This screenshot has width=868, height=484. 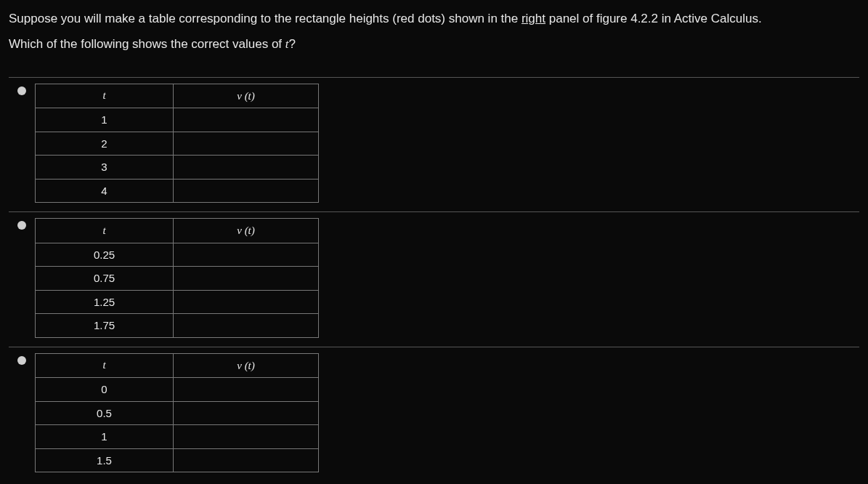 What do you see at coordinates (533, 19) in the screenshot?
I see `q-line1-underlined: right` at bounding box center [533, 19].